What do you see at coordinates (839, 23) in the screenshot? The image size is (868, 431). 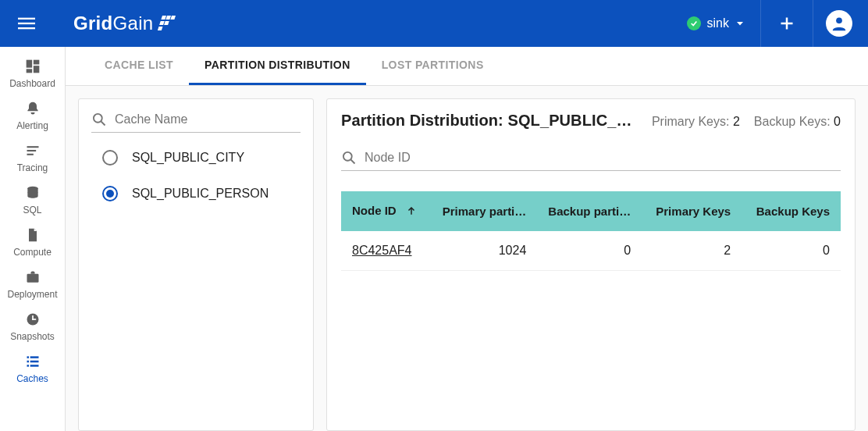 I see `avatar-icon` at bounding box center [839, 23].